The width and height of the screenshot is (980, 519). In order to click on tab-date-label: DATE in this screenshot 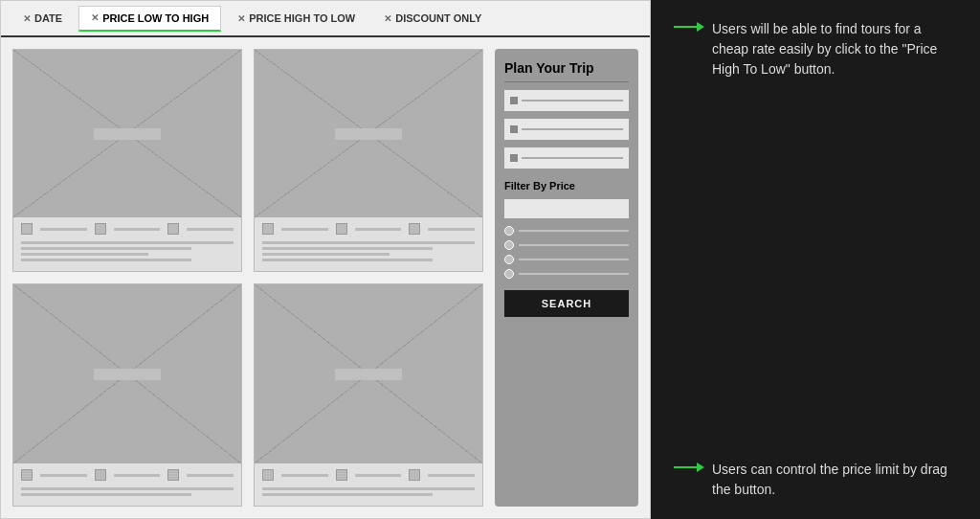, I will do `click(48, 18)`.